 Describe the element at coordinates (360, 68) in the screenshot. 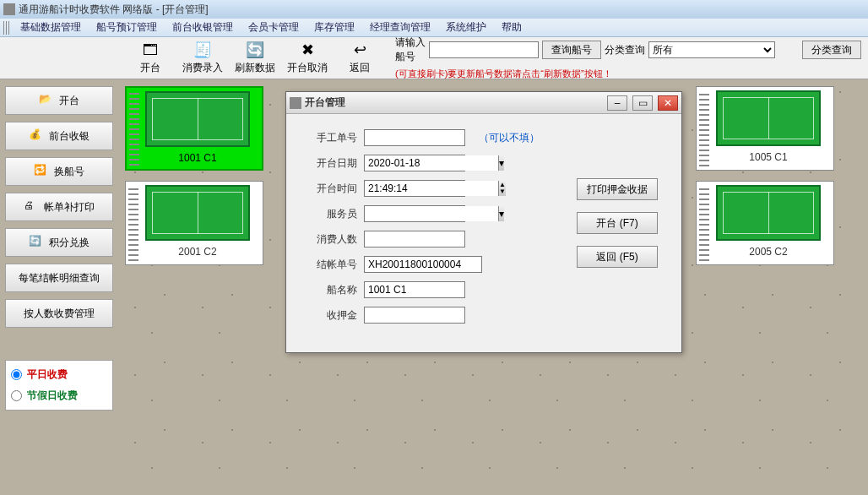

I see `tool-back-label: 返回` at that location.